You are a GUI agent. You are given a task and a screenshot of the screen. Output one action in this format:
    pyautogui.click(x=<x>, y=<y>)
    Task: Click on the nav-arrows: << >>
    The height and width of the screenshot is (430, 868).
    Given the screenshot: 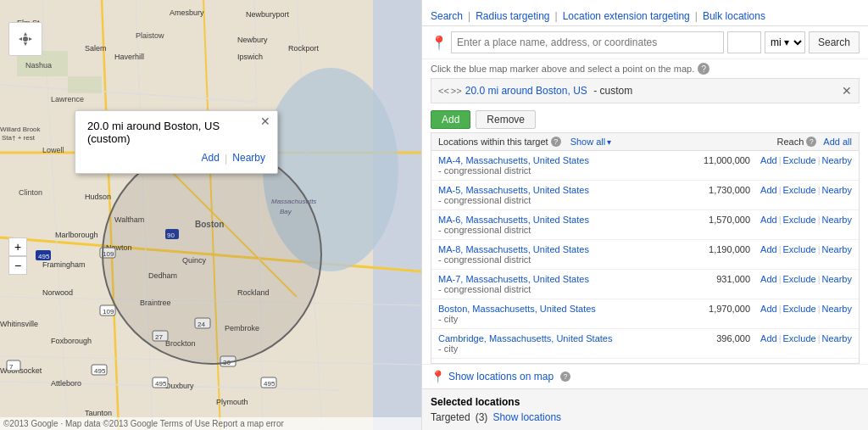 What is the action you would take?
    pyautogui.click(x=450, y=91)
    